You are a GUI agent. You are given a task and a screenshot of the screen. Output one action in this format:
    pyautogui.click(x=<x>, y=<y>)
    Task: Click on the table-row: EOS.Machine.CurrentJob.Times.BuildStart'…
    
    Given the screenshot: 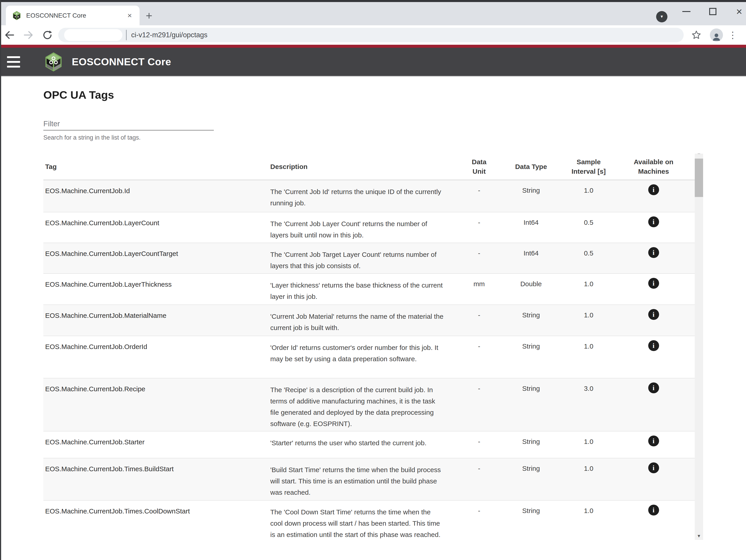 What is the action you would take?
    pyautogui.click(x=373, y=479)
    